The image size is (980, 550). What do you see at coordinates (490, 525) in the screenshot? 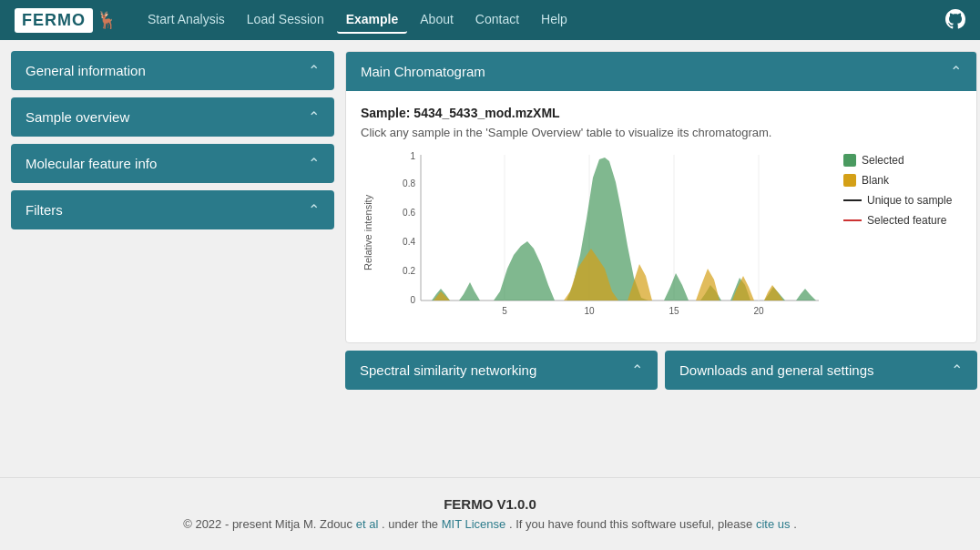
I see `footer-credits: © 2022 - present Mitja M. Zdouc et al . …` at bounding box center [490, 525].